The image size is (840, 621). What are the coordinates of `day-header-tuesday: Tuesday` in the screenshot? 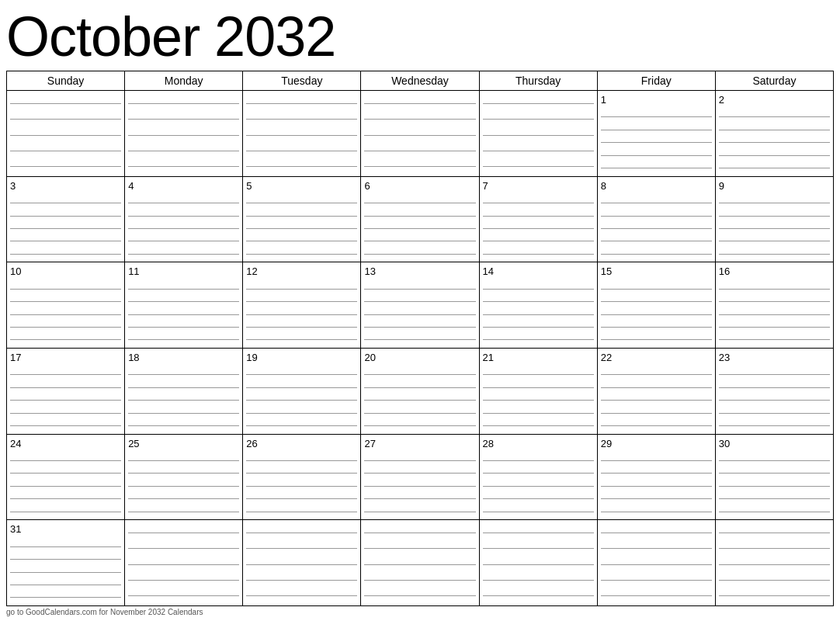 It's located at (302, 81).